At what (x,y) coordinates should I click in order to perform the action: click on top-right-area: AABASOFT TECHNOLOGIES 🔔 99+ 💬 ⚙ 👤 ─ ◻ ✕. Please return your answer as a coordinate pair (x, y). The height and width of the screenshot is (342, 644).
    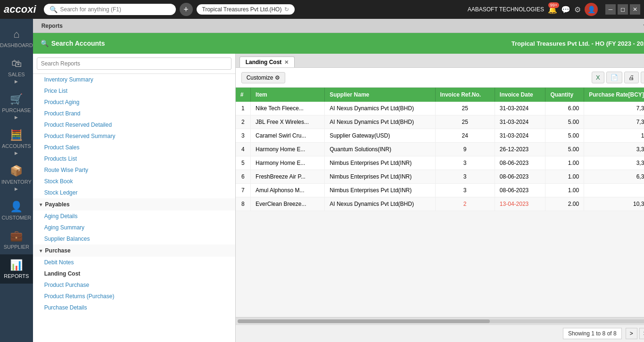
    Looking at the image, I should click on (554, 9).